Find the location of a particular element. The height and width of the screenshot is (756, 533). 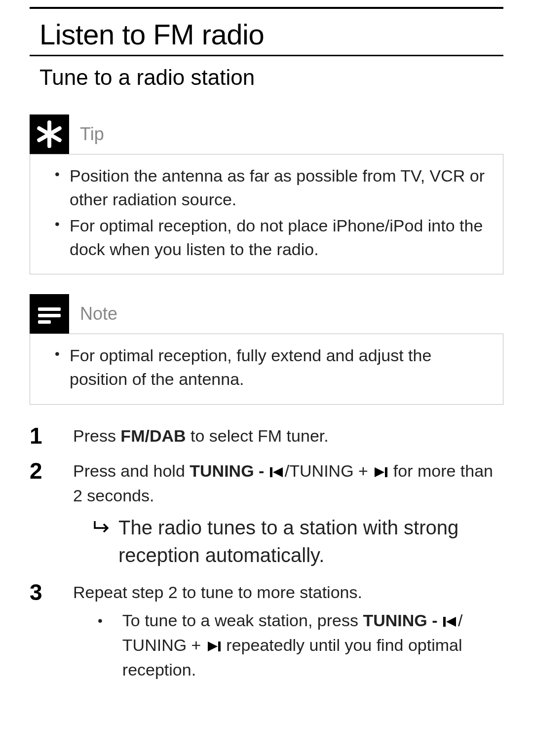

note-icon is located at coordinates (49, 314).